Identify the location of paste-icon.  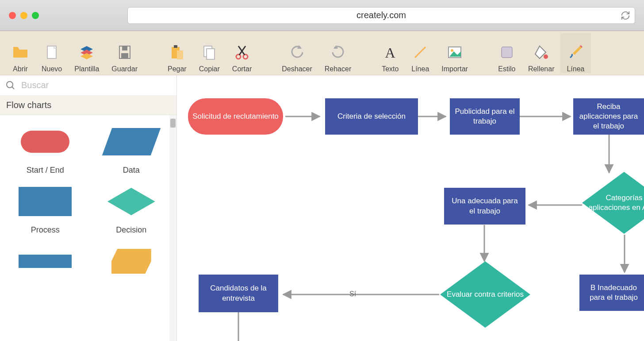
(177, 52).